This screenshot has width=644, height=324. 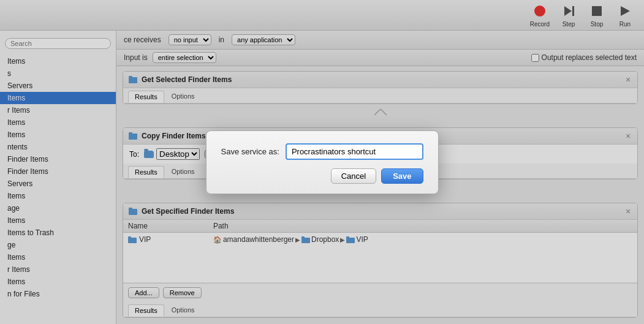 I want to click on dialog-label: Save service as:, so click(x=250, y=152).